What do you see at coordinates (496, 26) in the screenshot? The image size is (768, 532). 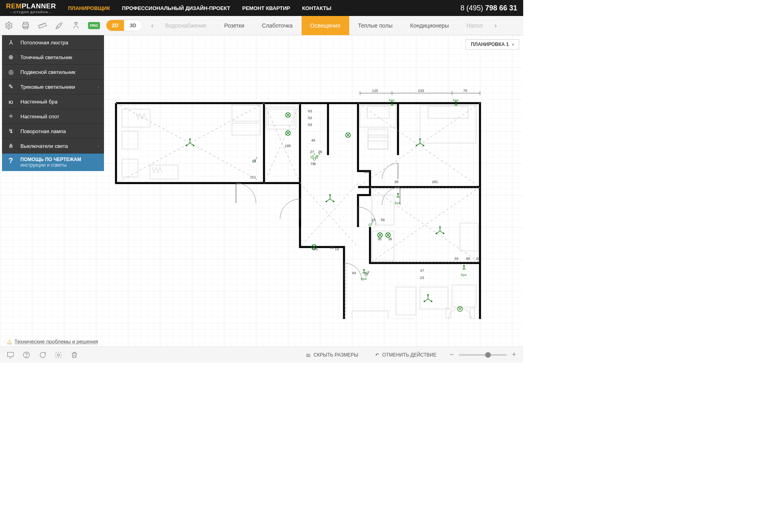 I see `tabs-next-icon: ›` at bounding box center [496, 26].